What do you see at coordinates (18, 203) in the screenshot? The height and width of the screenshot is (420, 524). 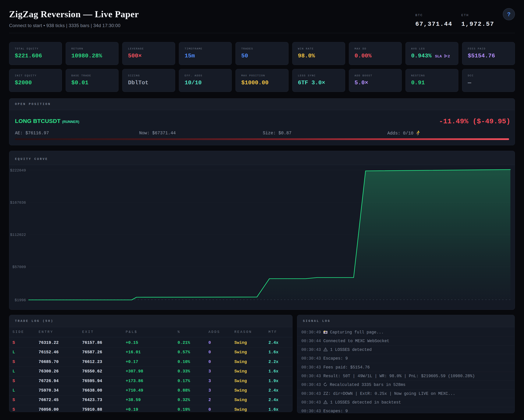 I see `svg-text: $167036` at bounding box center [18, 203].